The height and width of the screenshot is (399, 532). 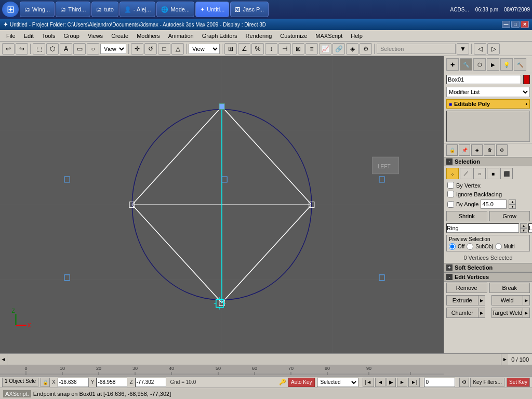 I want to click on preview-subobj-radio, so click(x=470, y=246).